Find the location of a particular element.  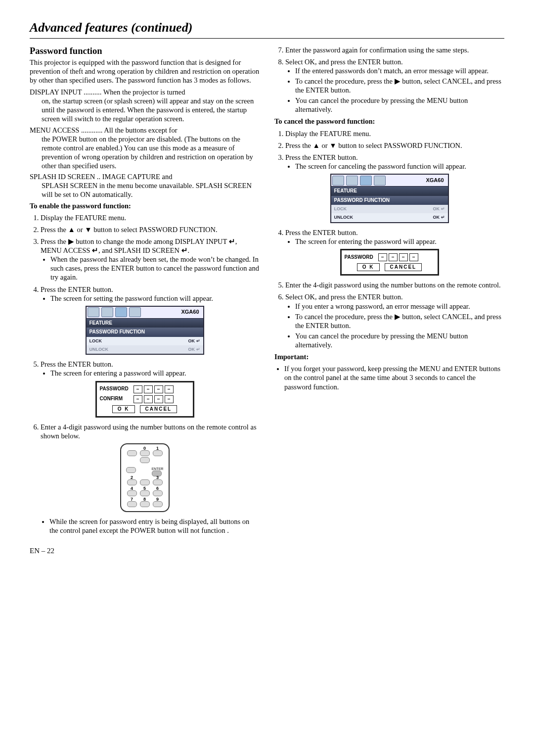

pw-ok-button: O K is located at coordinates (368, 267).